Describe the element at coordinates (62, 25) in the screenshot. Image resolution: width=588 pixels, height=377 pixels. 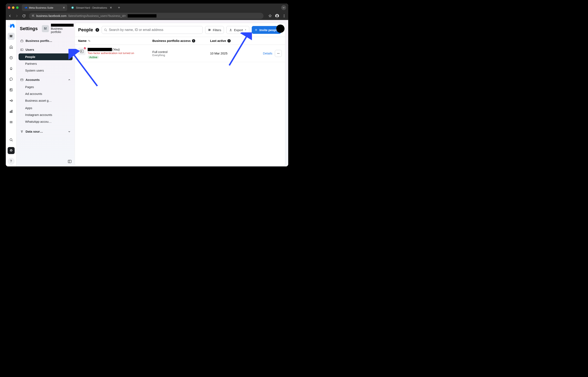
I see `redacted-portfolio-name` at that location.